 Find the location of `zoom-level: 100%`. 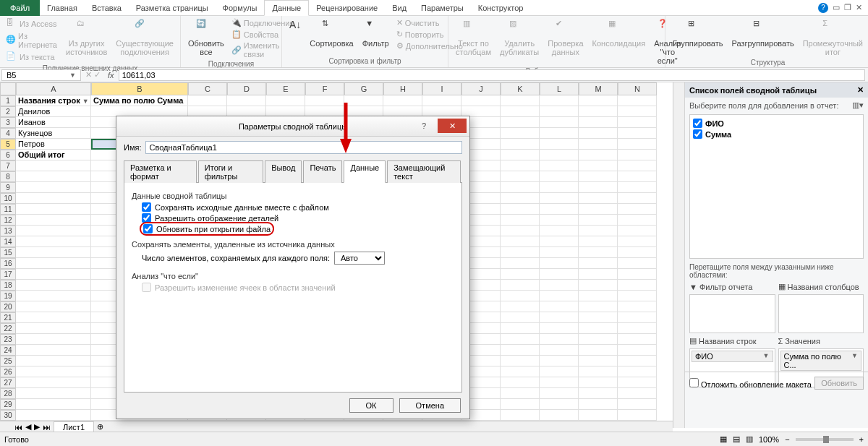

zoom-level: 100% is located at coordinates (769, 439).